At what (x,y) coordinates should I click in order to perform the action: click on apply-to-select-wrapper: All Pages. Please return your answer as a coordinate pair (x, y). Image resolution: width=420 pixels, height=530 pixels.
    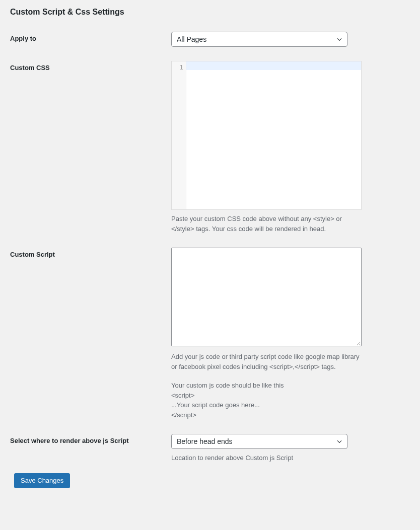
    Looking at the image, I should click on (259, 39).